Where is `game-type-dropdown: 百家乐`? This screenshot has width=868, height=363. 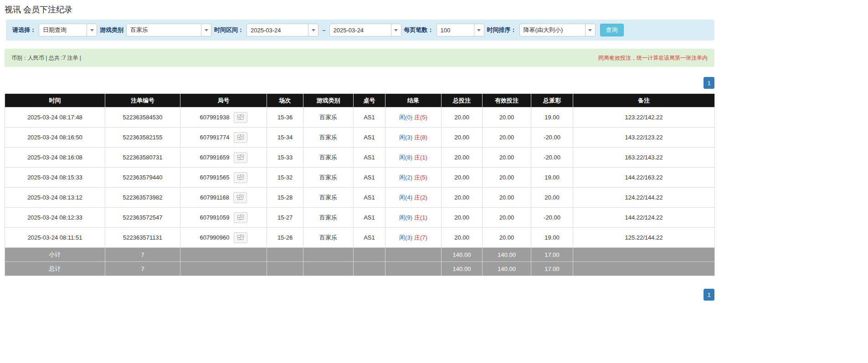
game-type-dropdown: 百家乐 is located at coordinates (169, 30).